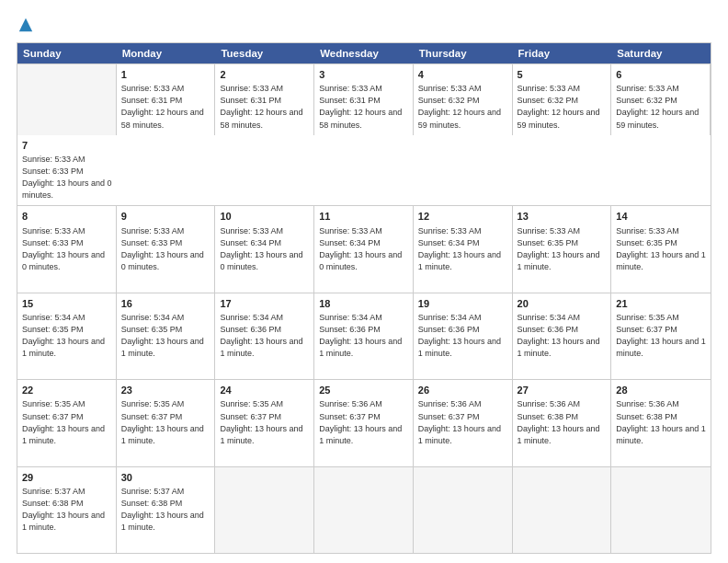  What do you see at coordinates (67, 423) in the screenshot?
I see `cal-cell-day-22: 22 Sunrise: 5:35 AMSunset: 6:37 PMDaylig…` at bounding box center [67, 423].